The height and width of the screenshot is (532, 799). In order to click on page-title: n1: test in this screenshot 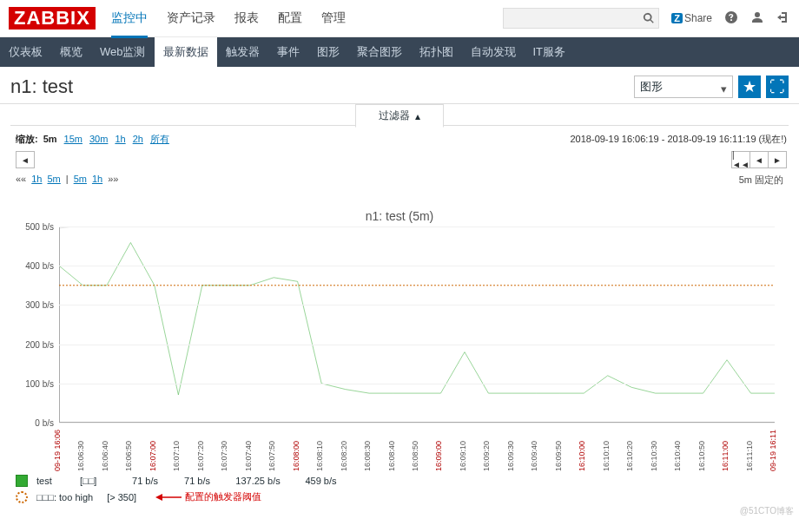, I will do `click(42, 87)`.